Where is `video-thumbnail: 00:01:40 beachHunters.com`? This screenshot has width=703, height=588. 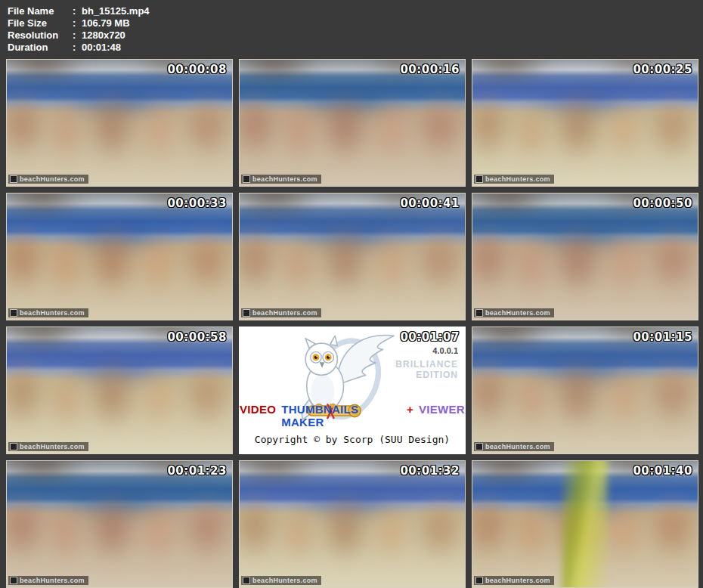
video-thumbnail: 00:01:40 beachHunters.com is located at coordinates (585, 525).